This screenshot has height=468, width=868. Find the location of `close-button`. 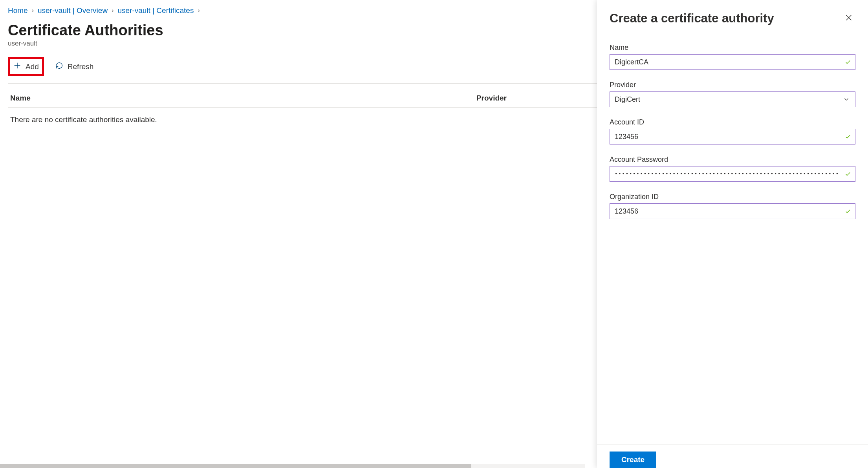

close-button is located at coordinates (849, 18).